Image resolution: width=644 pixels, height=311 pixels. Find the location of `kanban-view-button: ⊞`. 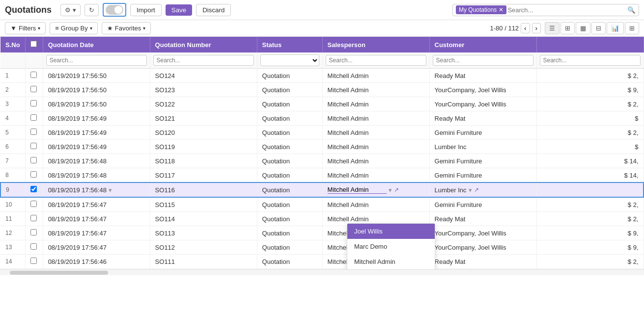

kanban-view-button: ⊞ is located at coordinates (568, 28).